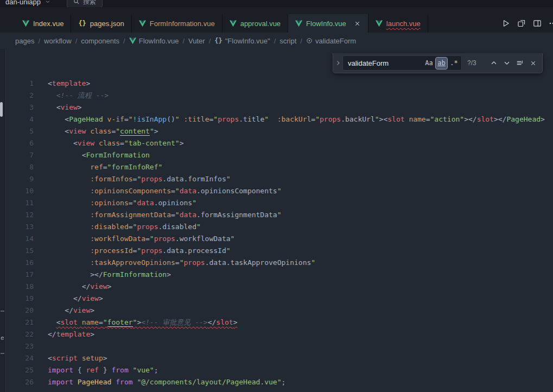  I want to click on breadcrumb-item: pages, so click(25, 41).